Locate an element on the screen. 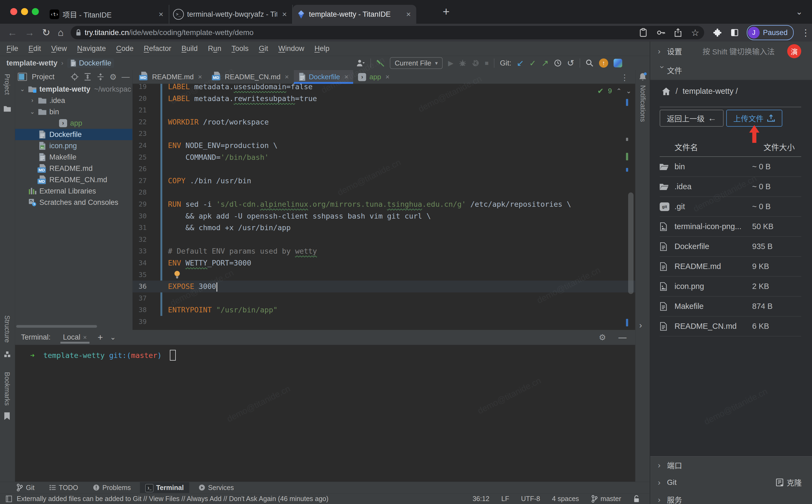 The height and width of the screenshot is (504, 812). file-row-terminal-icon-png-: terminal-icon-png...50 KB is located at coordinates (731, 227).